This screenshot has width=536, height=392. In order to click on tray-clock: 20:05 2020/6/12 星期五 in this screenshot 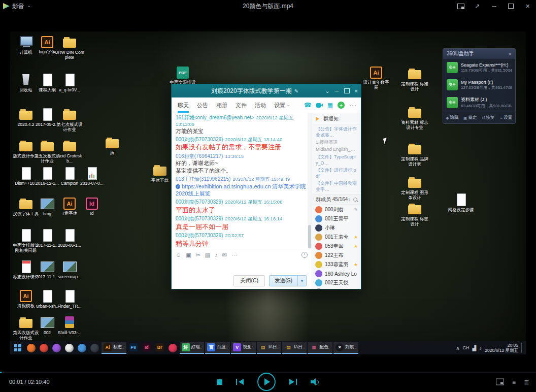, I will do `click(501, 348)`.